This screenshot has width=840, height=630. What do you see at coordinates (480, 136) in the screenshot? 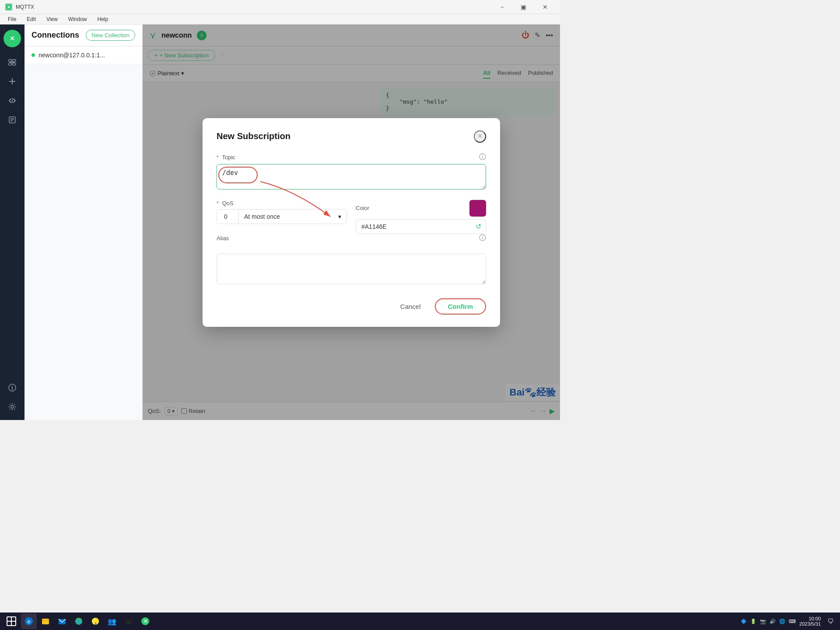
I see `modal-close-button: ×` at bounding box center [480, 136].